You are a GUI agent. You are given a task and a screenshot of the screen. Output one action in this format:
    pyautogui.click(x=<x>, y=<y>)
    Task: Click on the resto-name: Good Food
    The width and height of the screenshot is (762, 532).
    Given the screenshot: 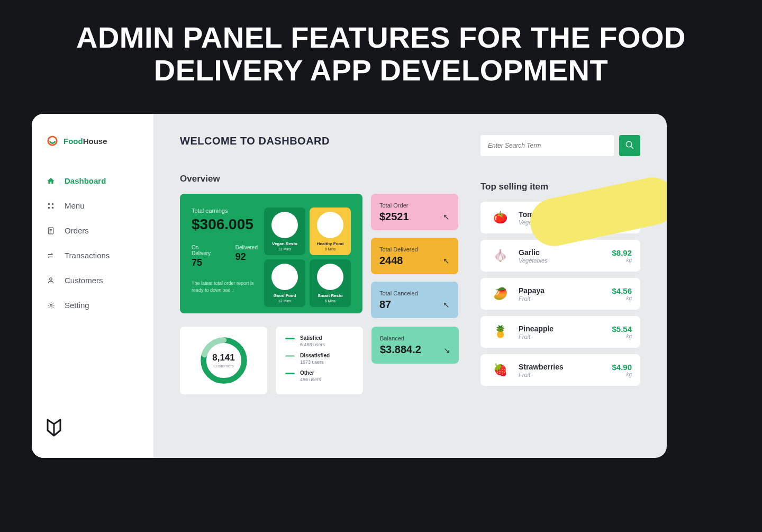 What is the action you would take?
    pyautogui.click(x=285, y=295)
    